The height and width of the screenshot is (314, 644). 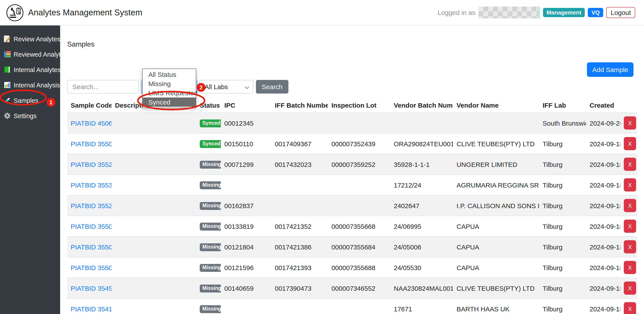 I want to click on vq-badge: VQ, so click(x=596, y=12).